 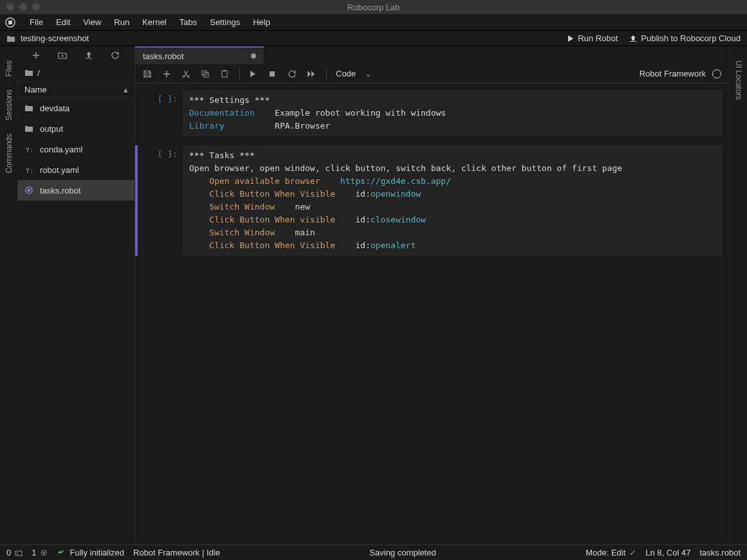 What do you see at coordinates (312, 74) in the screenshot?
I see `run-all-icon` at bounding box center [312, 74].